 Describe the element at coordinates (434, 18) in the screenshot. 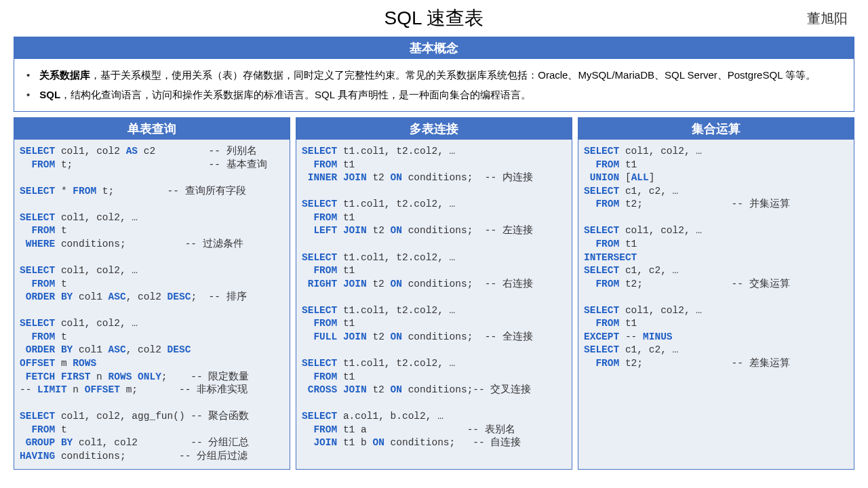

I see `page-header: SQL 速查表 董旭阳` at that location.